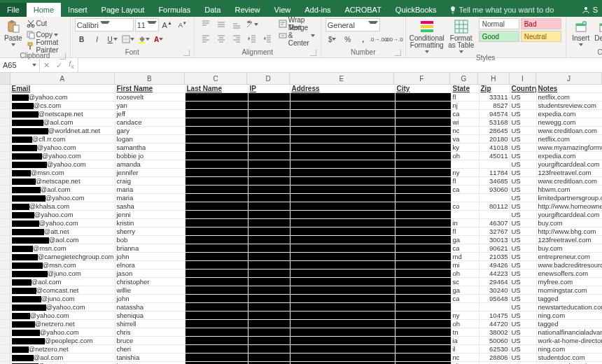  I want to click on cell: tanishia, so click(150, 358).